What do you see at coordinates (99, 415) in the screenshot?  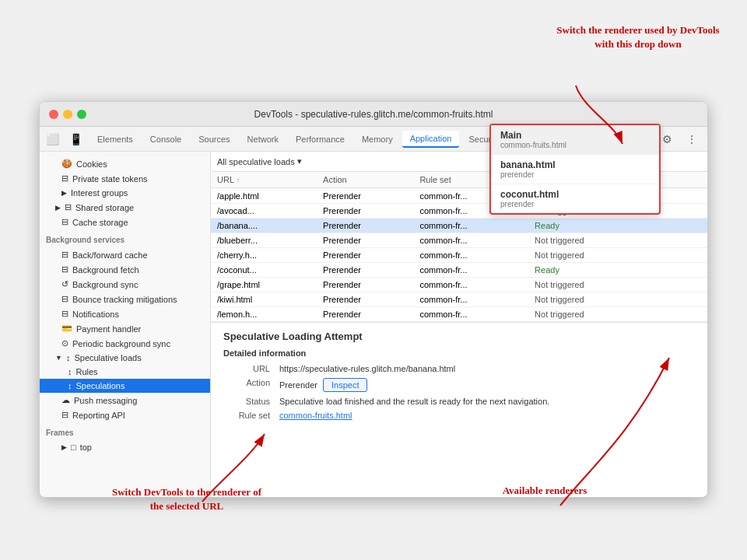 I see `sidebar-label-reporting: Reporting API` at bounding box center [99, 415].